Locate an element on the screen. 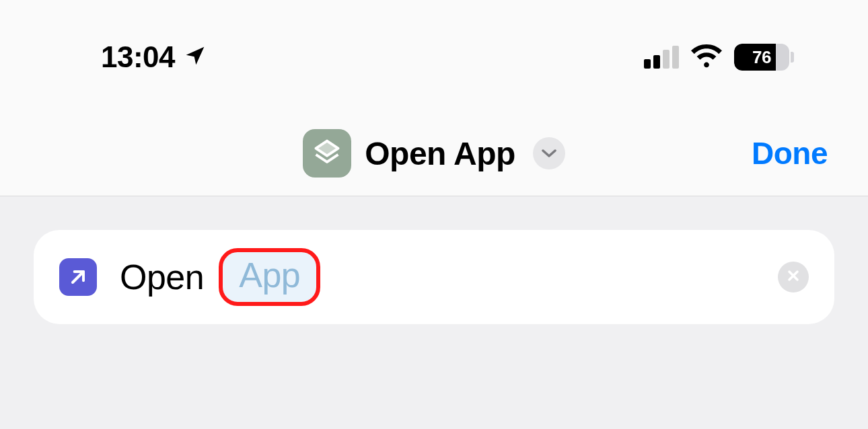 The width and height of the screenshot is (868, 429). chevron-down-icon is located at coordinates (549, 153).